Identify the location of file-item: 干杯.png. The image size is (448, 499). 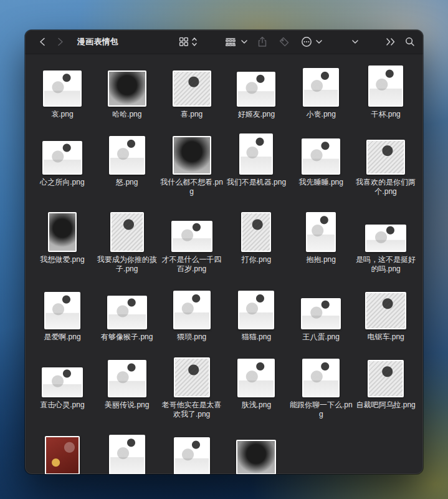
(386, 90).